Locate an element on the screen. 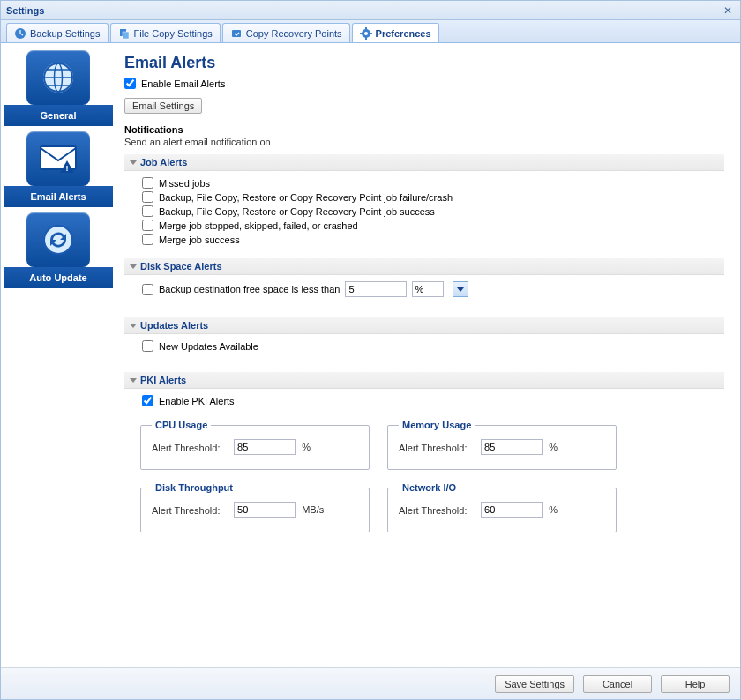 The image size is (741, 700). memory-threshold-input is located at coordinates (512, 447).